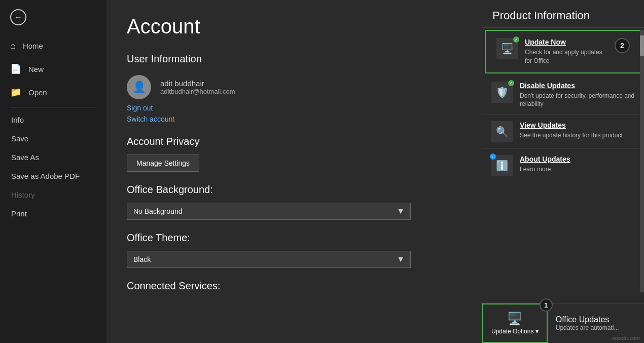  I want to click on avatar: 👤, so click(139, 87).